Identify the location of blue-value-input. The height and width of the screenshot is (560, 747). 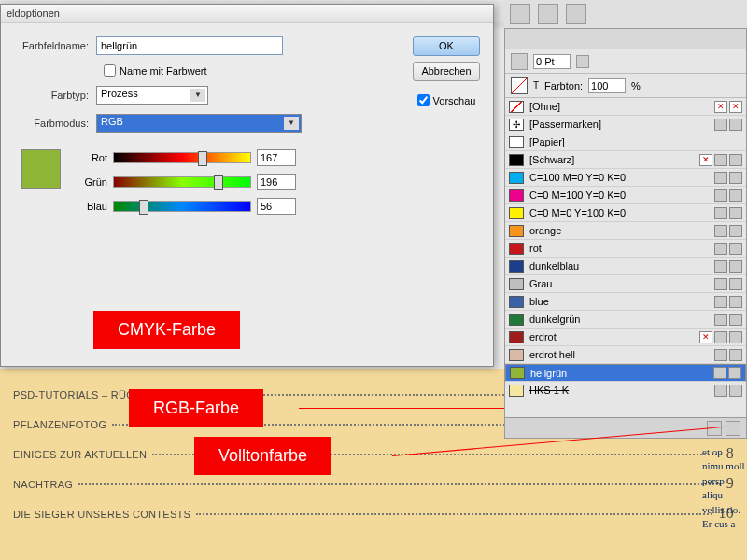
(276, 206).